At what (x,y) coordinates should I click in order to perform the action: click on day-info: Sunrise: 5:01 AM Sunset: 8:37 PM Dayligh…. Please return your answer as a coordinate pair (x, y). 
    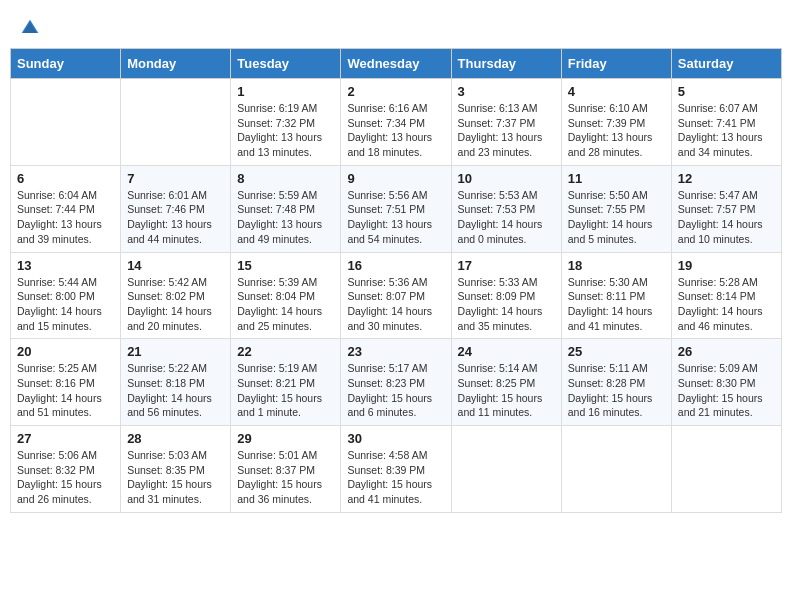
    Looking at the image, I should click on (286, 478).